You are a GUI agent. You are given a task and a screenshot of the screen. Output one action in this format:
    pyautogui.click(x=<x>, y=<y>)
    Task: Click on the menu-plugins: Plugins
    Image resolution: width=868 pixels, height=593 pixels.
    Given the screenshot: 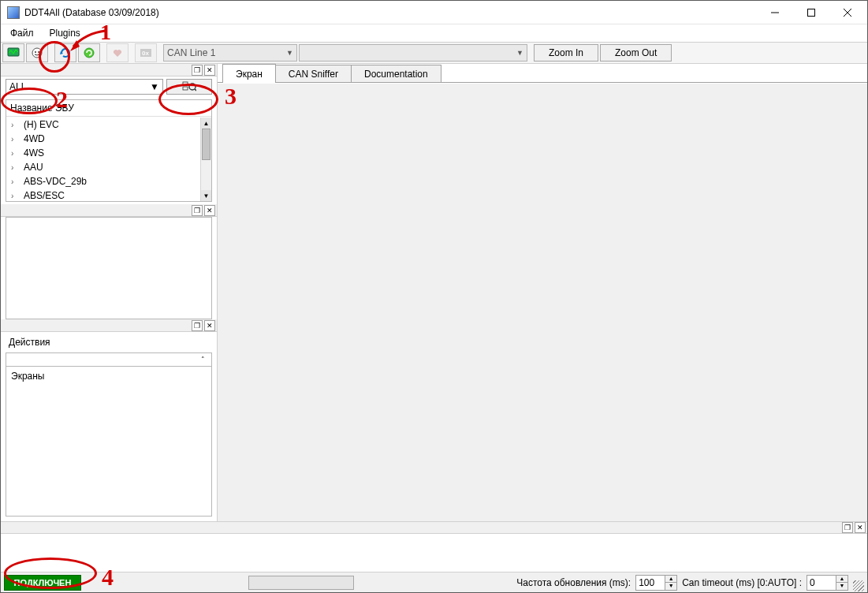 What is the action you would take?
    pyautogui.click(x=65, y=33)
    